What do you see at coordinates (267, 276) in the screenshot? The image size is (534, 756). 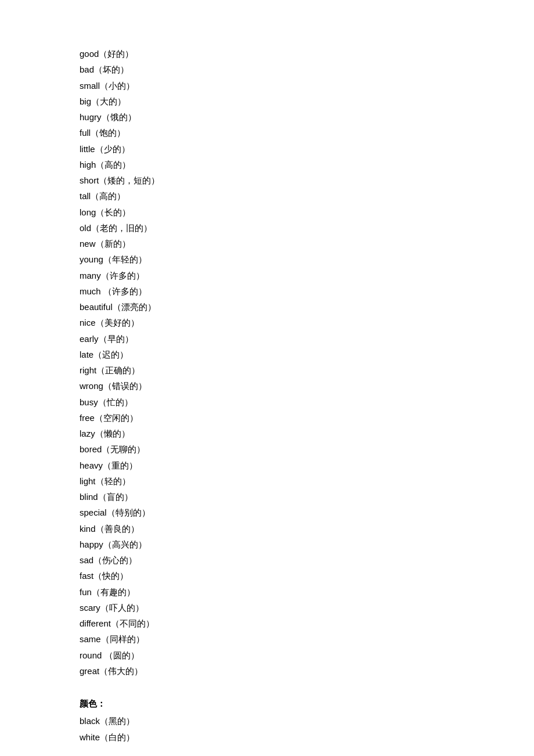 I see `adjective-item: many（许多的）` at bounding box center [267, 276].